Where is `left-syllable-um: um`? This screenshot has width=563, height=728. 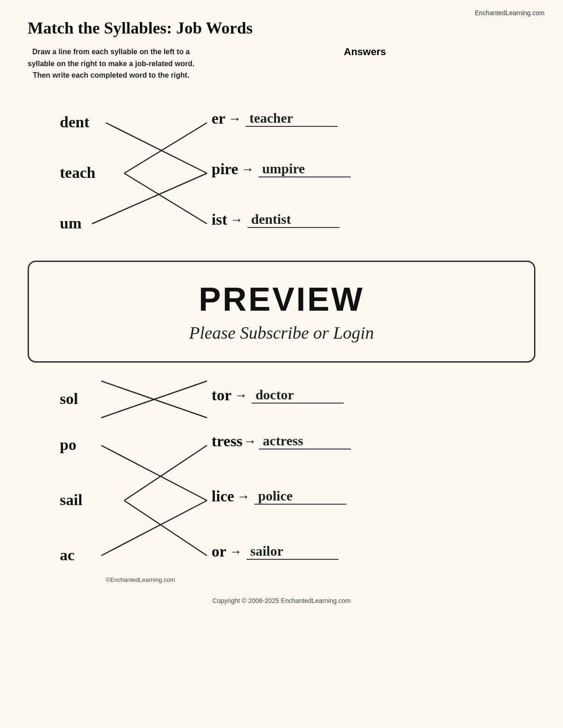
left-syllable-um: um is located at coordinates (71, 223).